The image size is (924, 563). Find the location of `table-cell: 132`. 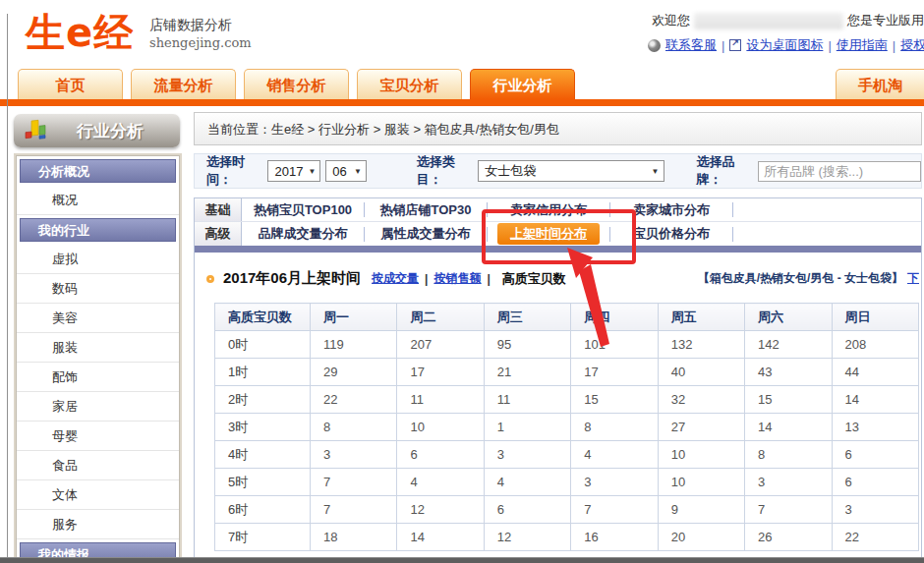

table-cell: 132 is located at coordinates (701, 345).